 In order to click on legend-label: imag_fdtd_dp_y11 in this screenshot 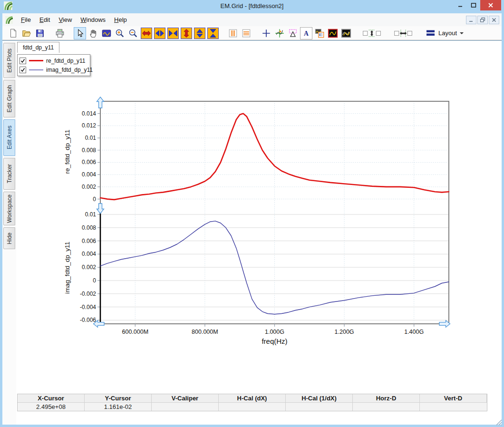, I will do `click(69, 70)`.